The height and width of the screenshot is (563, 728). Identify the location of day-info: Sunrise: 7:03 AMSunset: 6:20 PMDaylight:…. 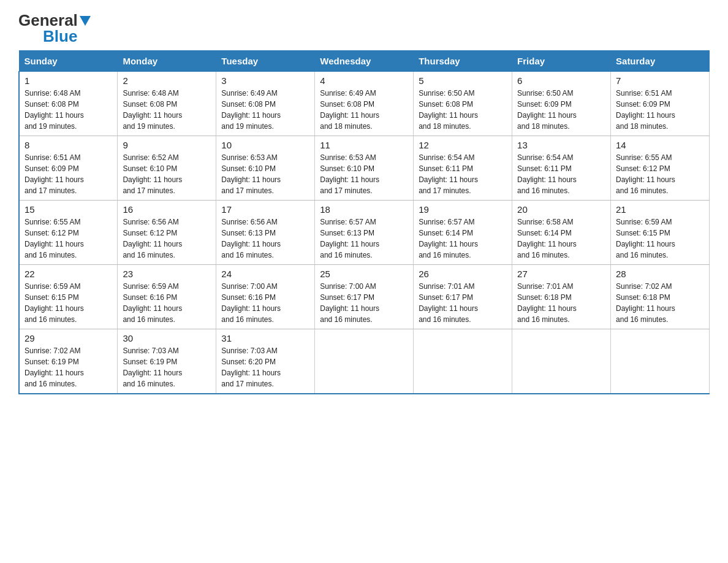
(265, 367).